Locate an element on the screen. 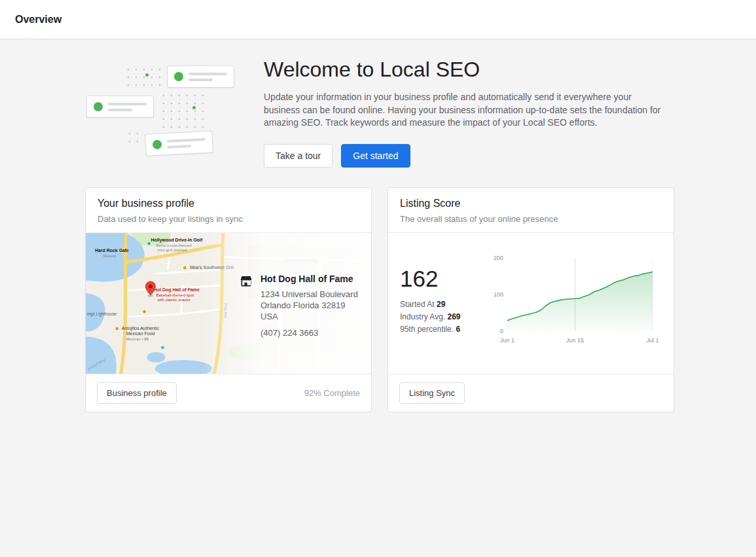 The image size is (756, 557). stat-value: 269 is located at coordinates (454, 317).